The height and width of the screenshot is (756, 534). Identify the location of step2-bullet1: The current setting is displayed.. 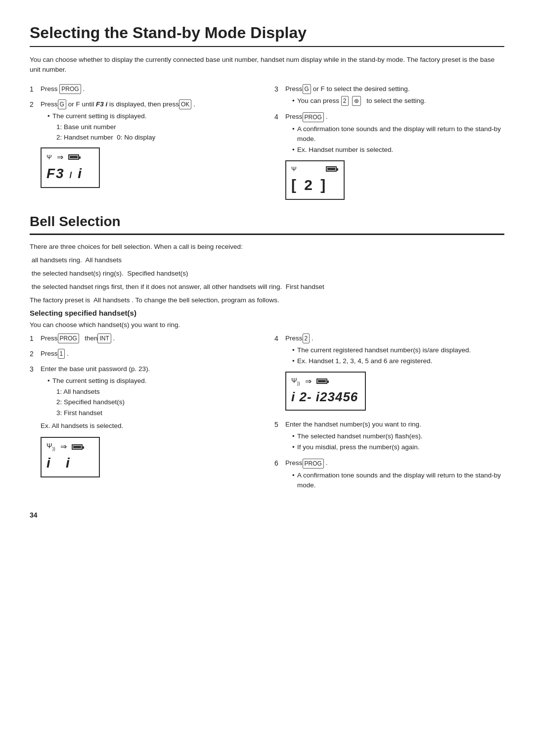
(153, 116).